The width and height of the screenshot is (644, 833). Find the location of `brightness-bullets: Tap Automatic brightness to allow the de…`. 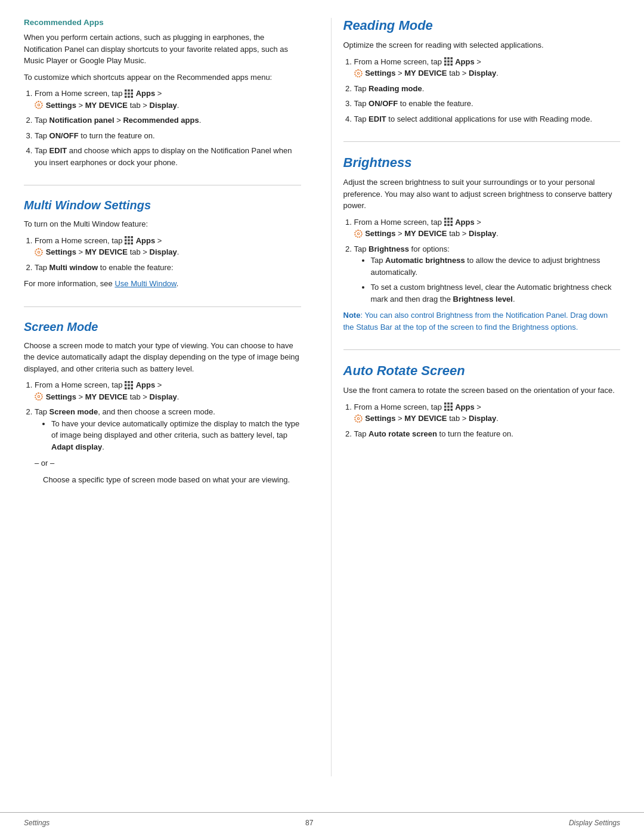

brightness-bullets: Tap Automatic brightness to allow the de… is located at coordinates (496, 280).